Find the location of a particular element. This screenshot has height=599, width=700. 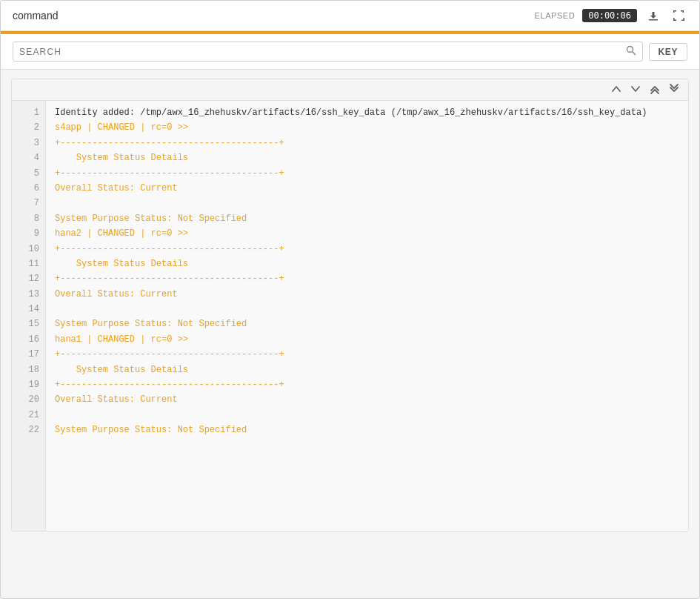

search-input is located at coordinates (323, 52).